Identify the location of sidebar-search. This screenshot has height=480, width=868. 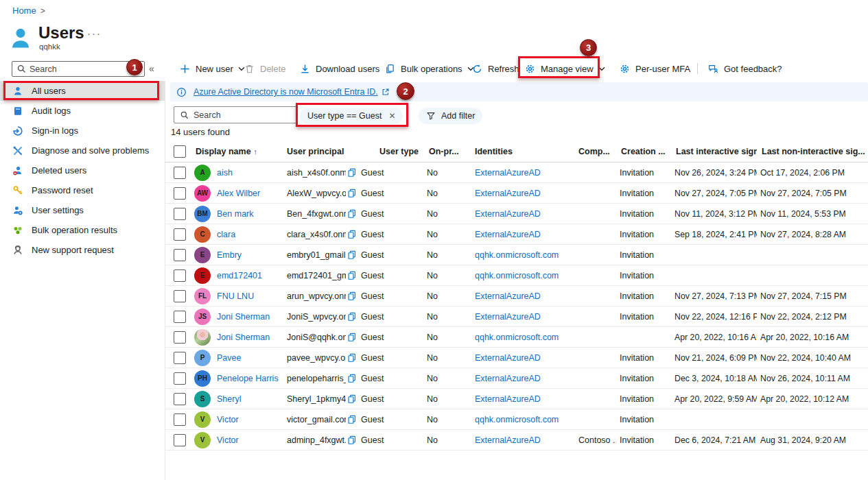
(78, 69).